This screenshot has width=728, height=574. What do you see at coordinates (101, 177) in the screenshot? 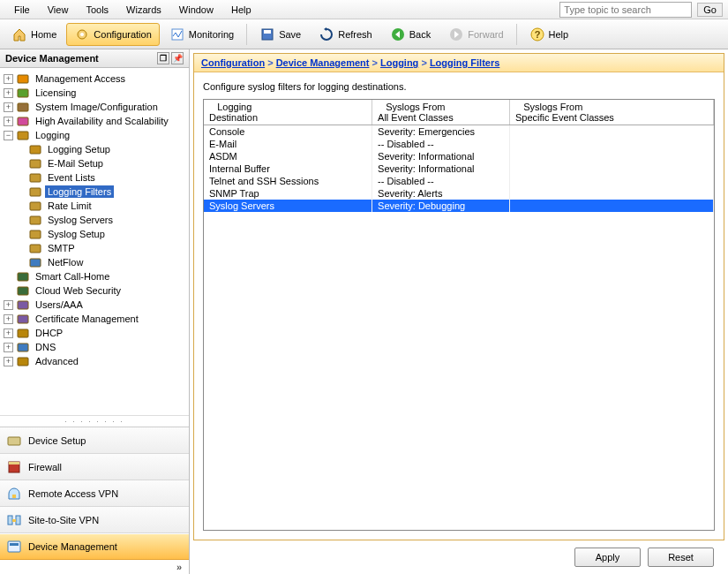
I see `tree-item: Event Lists` at bounding box center [101, 177].